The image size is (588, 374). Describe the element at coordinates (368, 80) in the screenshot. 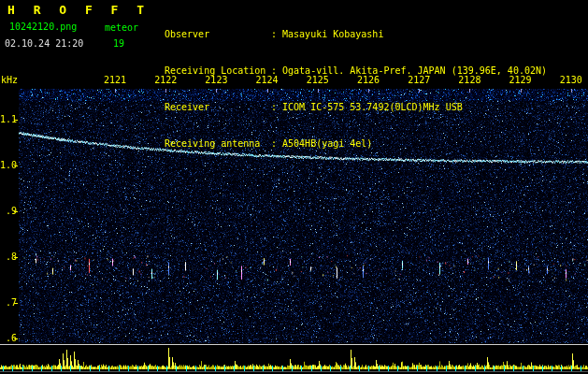

I see `time-tick-label: 2126` at that location.